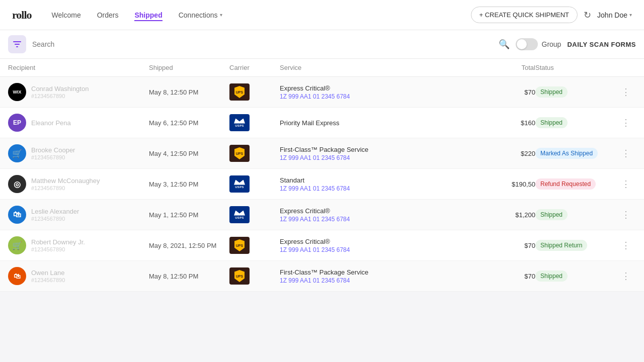 The height and width of the screenshot is (362, 644). Describe the element at coordinates (58, 245) in the screenshot. I see `recipient-info: Robert Downey Jr. #1234567890` at that location.